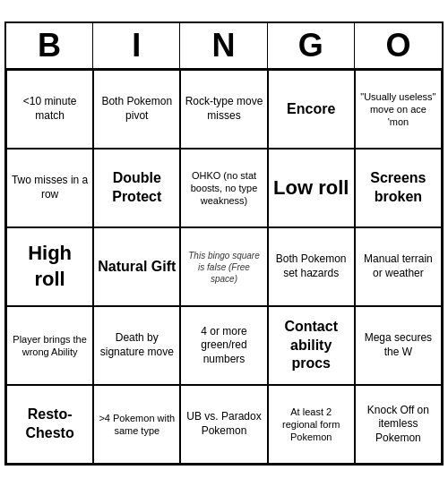  Describe the element at coordinates (224, 47) in the screenshot. I see `bingo-header: BINGO` at that location.